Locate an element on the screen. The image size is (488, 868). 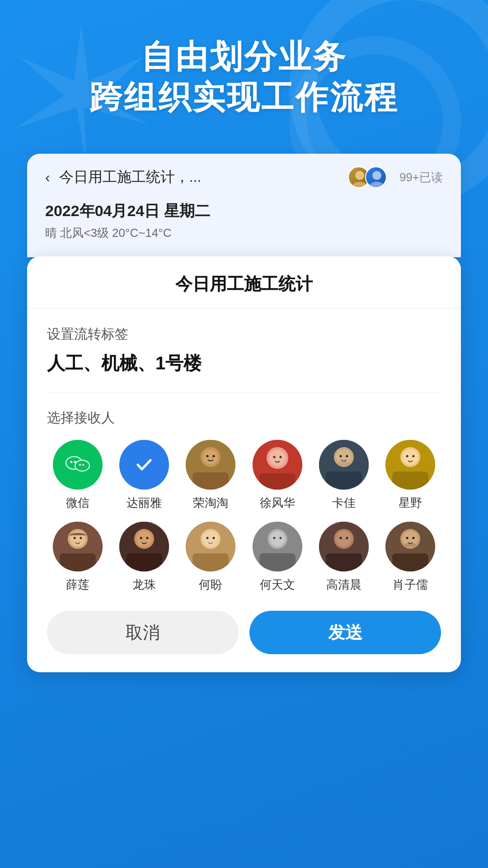
recipient-name-xingye: 星野 is located at coordinates (410, 503).